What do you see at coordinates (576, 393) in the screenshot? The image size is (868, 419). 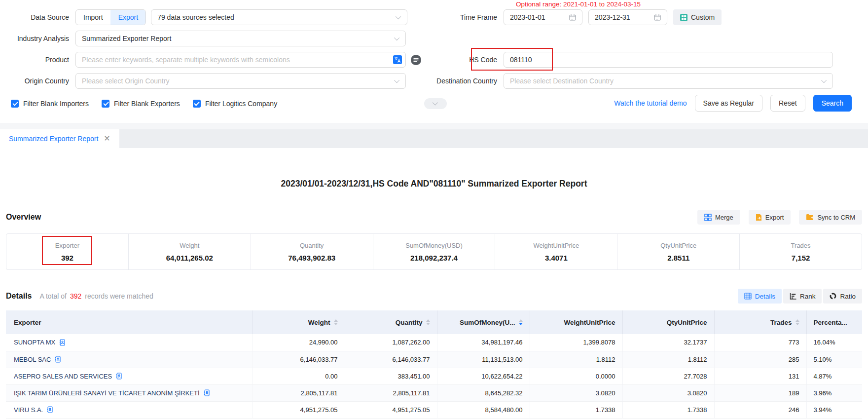 I see `weight-unit-price-cell: 3.0820` at bounding box center [576, 393].